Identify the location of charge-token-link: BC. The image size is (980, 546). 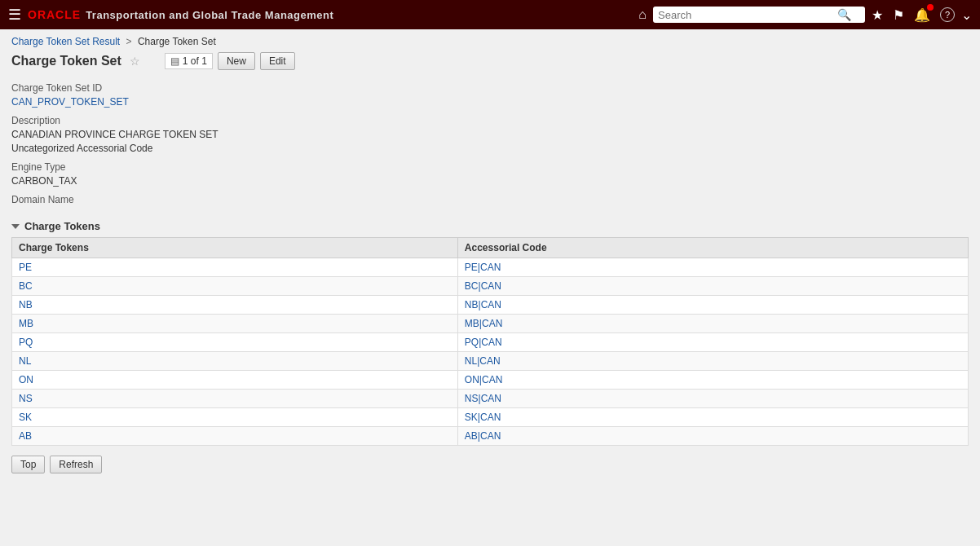
(26, 286).